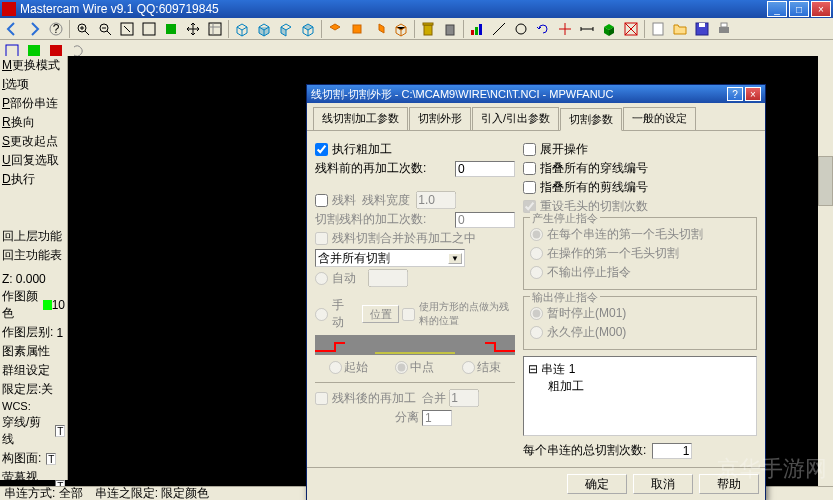  Describe the element at coordinates (821, 9) in the screenshot. I see `close-button: ×` at that location.